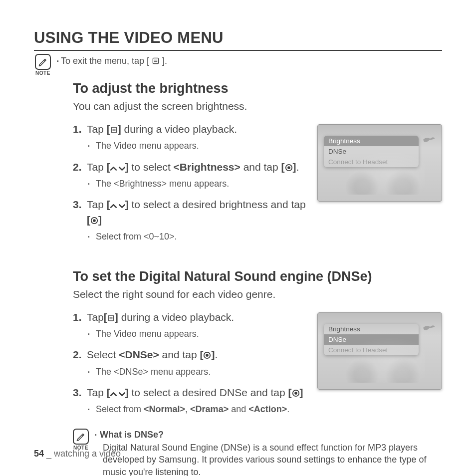 The image size is (476, 476). Describe the element at coordinates (190, 137) in the screenshot. I see `brightness-step-1: Tap [] during a video playback. The Vide…` at that location.